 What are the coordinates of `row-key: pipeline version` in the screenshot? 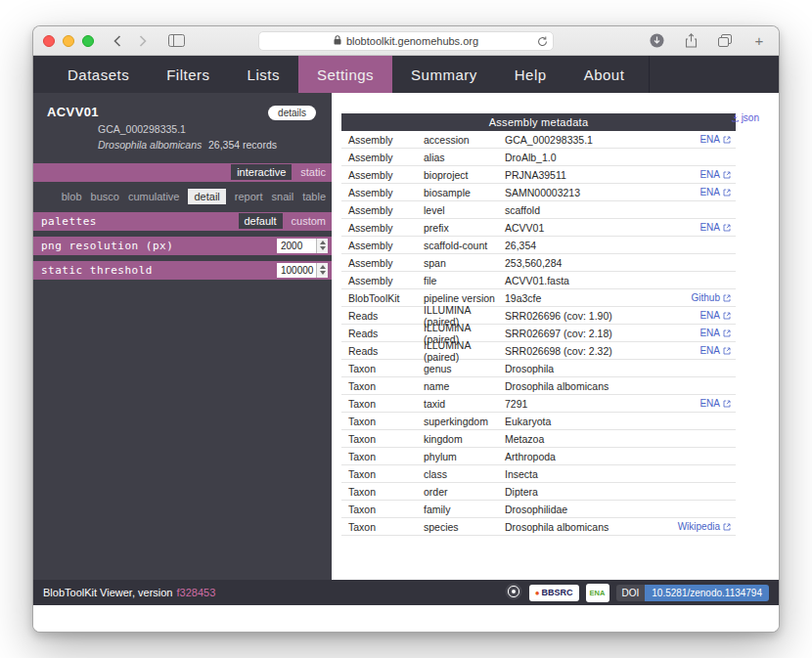 It's located at (464, 298).